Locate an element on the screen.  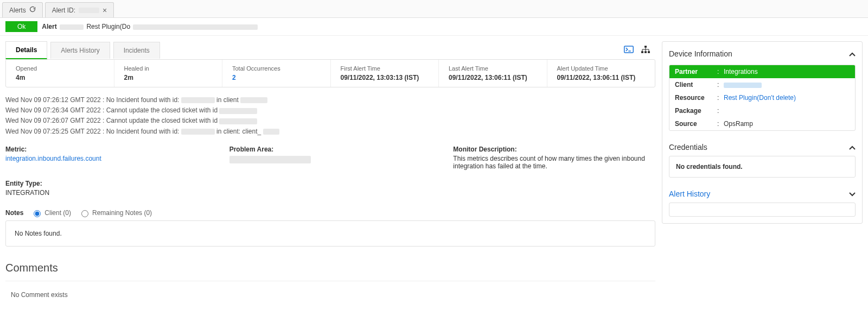
radio-remaining is located at coordinates (85, 214).